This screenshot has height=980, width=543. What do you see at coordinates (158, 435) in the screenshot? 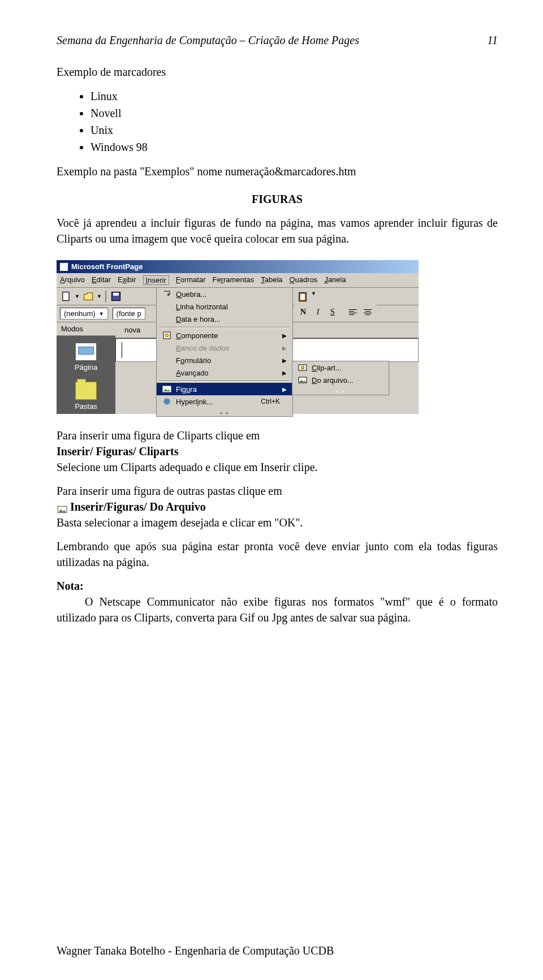
I see `text-line: Para inserir uma figura de Cliparts cliq…` at bounding box center [158, 435].